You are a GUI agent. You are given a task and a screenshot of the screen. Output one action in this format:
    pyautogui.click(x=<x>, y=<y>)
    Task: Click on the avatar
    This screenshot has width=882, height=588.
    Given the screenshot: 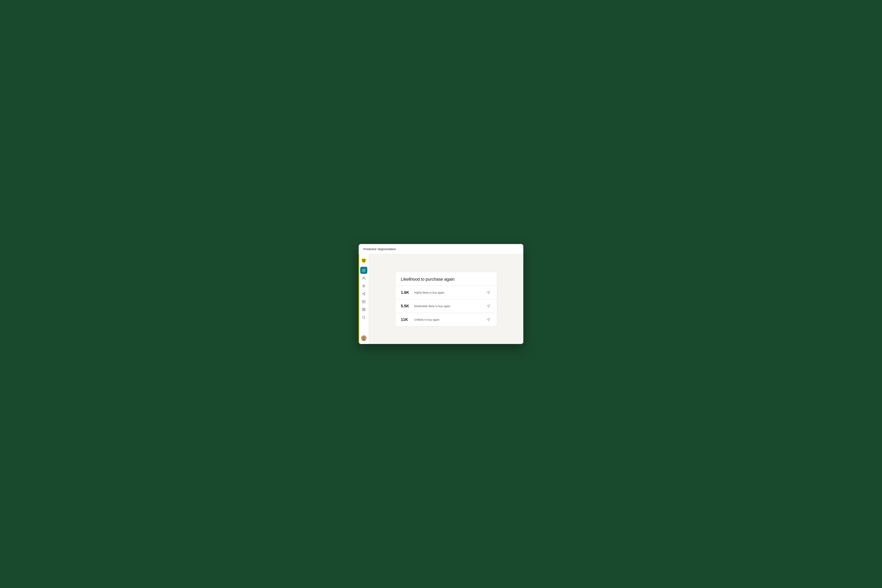 What is the action you would take?
    pyautogui.click(x=364, y=338)
    